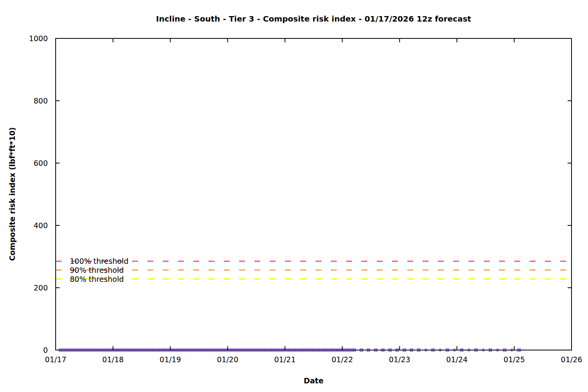  I want to click on y-tick-label: 1000, so click(24, 38).